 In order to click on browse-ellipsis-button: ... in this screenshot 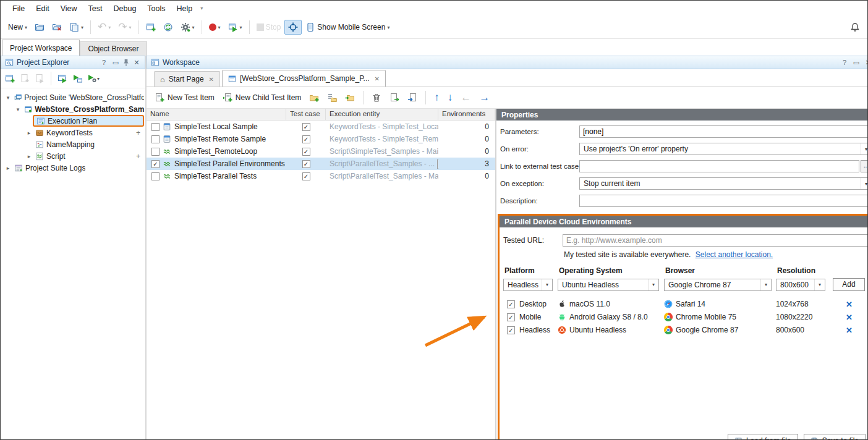, I will do `click(864, 166)`.